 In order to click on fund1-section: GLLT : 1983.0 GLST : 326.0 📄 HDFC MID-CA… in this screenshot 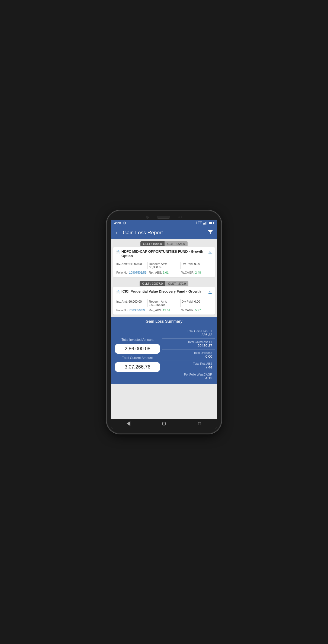, I will do `click(164, 259)`.